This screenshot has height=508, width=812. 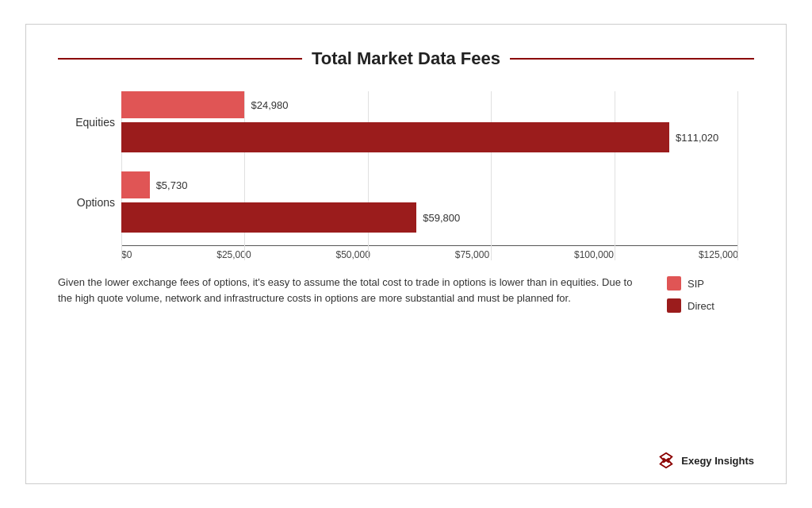 What do you see at coordinates (430, 105) in the screenshot?
I see `equities-sip-row: $24,980` at bounding box center [430, 105].